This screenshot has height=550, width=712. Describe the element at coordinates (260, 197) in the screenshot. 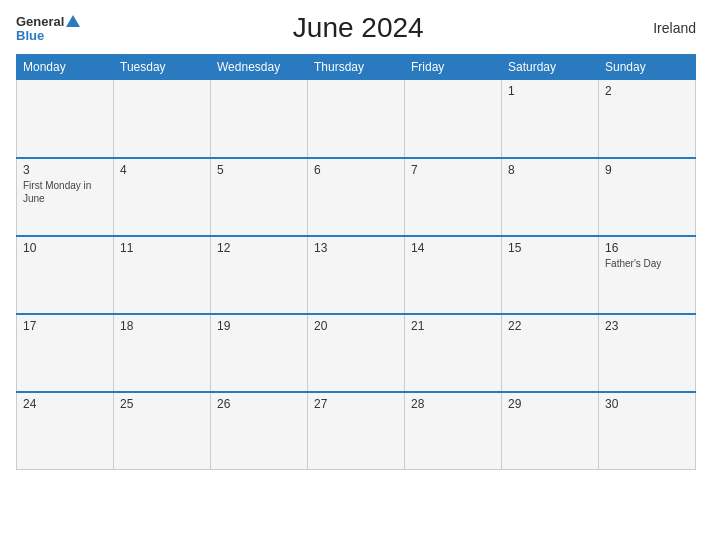

I see `calendar-cell: 5` at that location.